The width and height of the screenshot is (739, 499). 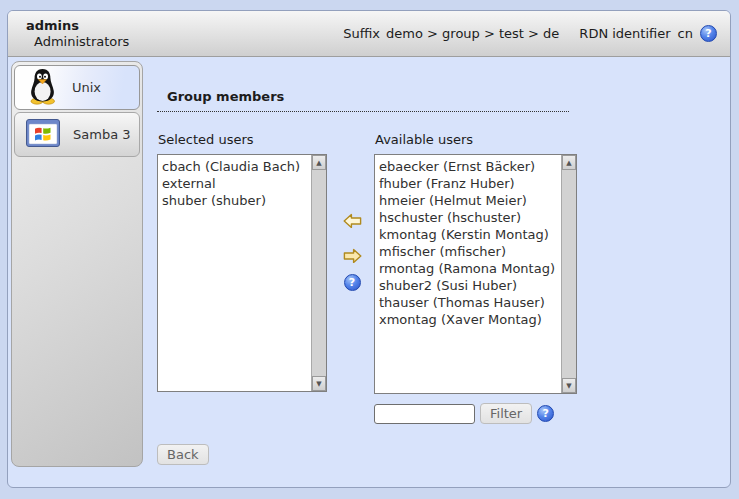 What do you see at coordinates (476, 414) in the screenshot?
I see `filter-row: Filter ?` at bounding box center [476, 414].